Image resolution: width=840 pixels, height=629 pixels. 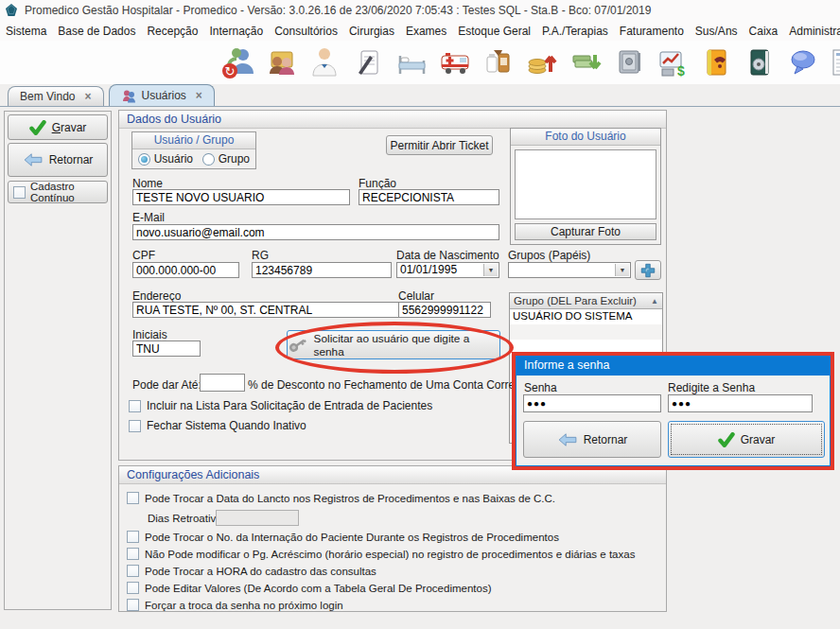 I want to click on menu-item: Administração, so click(x=812, y=31).